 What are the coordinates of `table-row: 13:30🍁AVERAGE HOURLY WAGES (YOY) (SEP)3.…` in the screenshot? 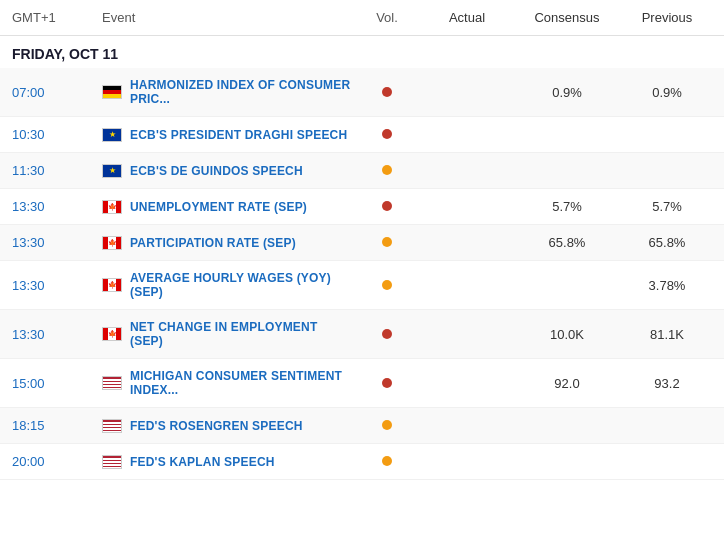 It's located at (362, 286).